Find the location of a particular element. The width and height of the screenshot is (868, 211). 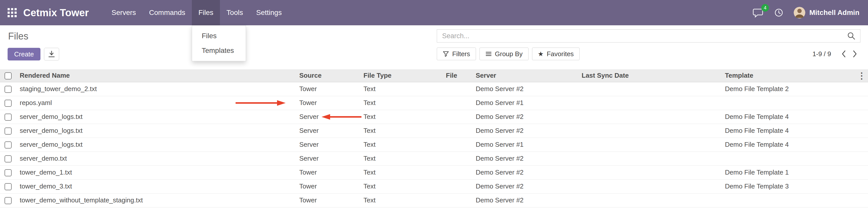

export-button is located at coordinates (52, 54).